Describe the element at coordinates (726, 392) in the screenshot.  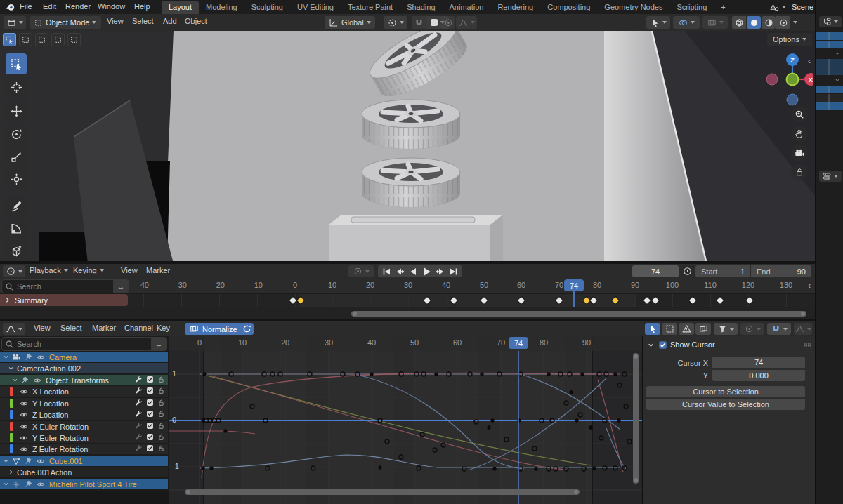
I see `cursor-to-selection-button: Cursor to Selection` at that location.